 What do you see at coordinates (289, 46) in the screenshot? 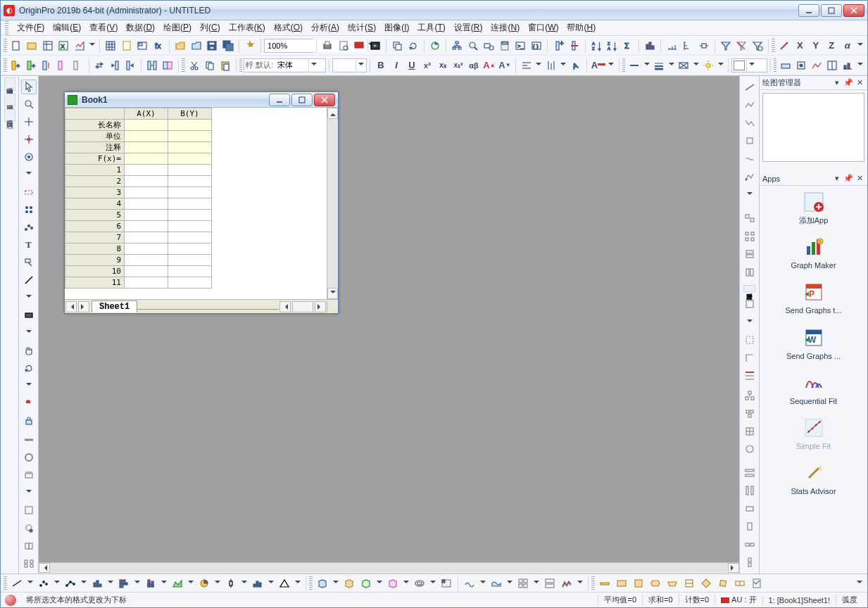
I see `zoom-combo` at bounding box center [289, 46].